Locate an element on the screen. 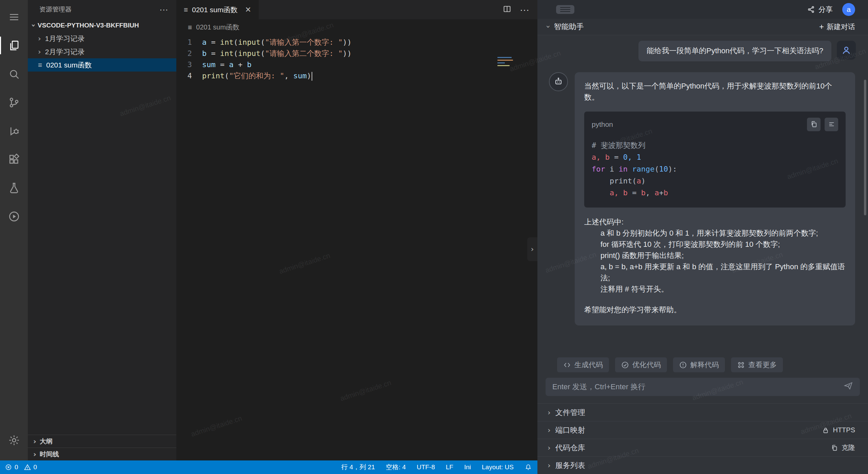 This screenshot has width=868, height=474. line-number: 1 is located at coordinates (189, 42).